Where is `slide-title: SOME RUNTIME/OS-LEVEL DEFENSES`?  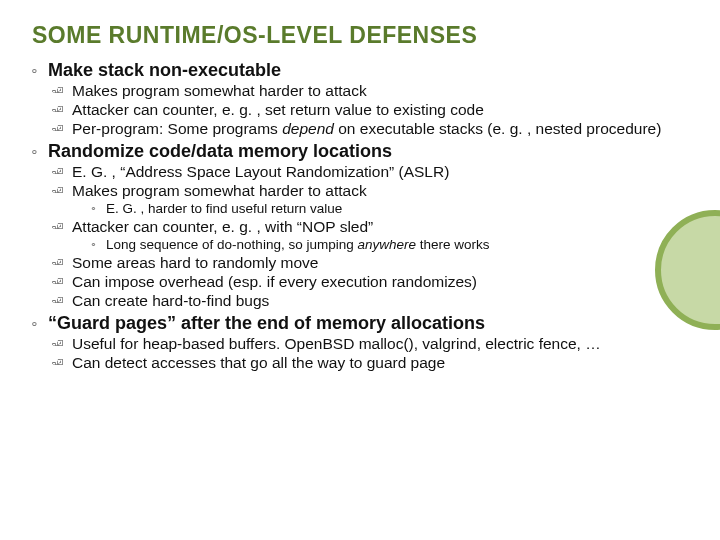 slide-title: SOME RUNTIME/OS-LEVEL DEFENSES is located at coordinates (352, 36).